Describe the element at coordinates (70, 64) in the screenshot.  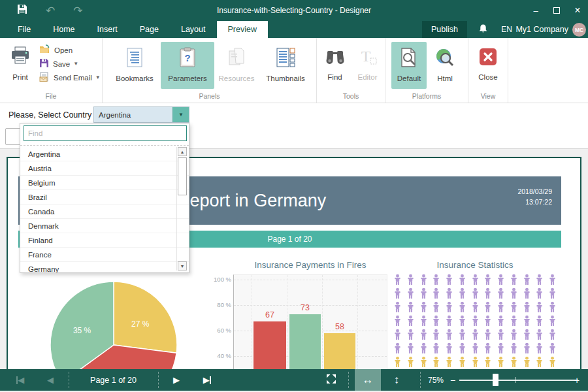
I see `save-button: Save ▼` at that location.